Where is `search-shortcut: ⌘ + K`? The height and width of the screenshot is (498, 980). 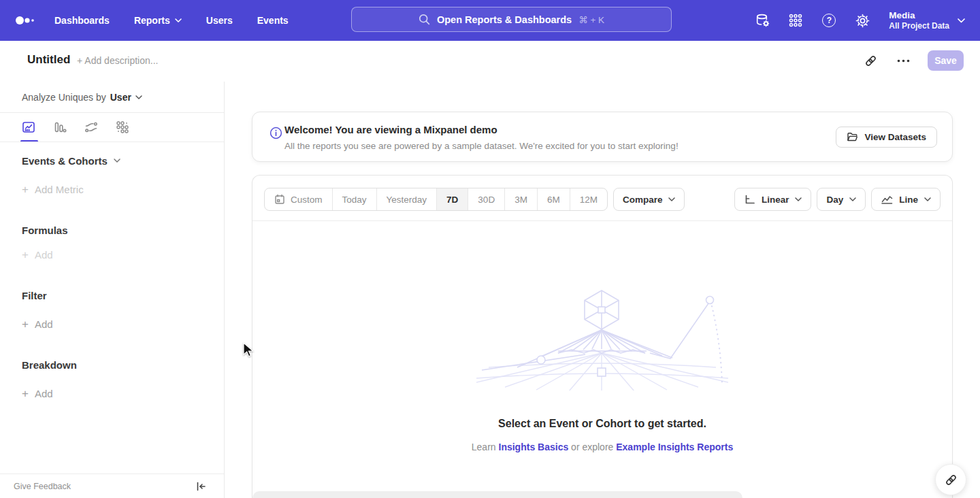
search-shortcut: ⌘ + K is located at coordinates (591, 20).